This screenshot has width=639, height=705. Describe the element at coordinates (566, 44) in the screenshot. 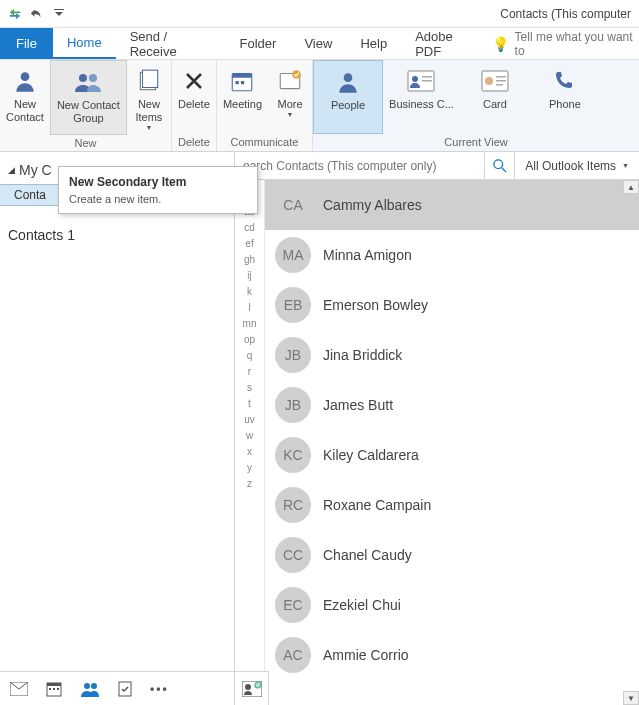

I see `tell-me-search: 💡 Tell me what you want to` at that location.